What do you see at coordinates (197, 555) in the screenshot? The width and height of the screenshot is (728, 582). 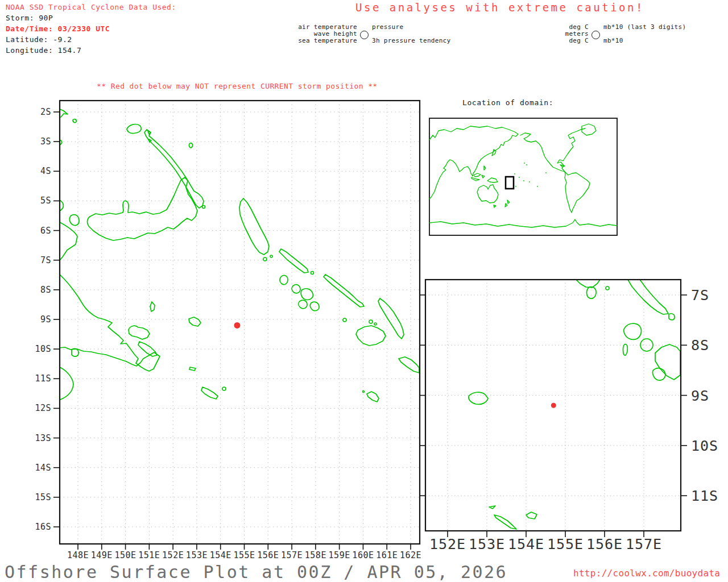 I see `main-lon-tick-label: 153E` at bounding box center [197, 555].